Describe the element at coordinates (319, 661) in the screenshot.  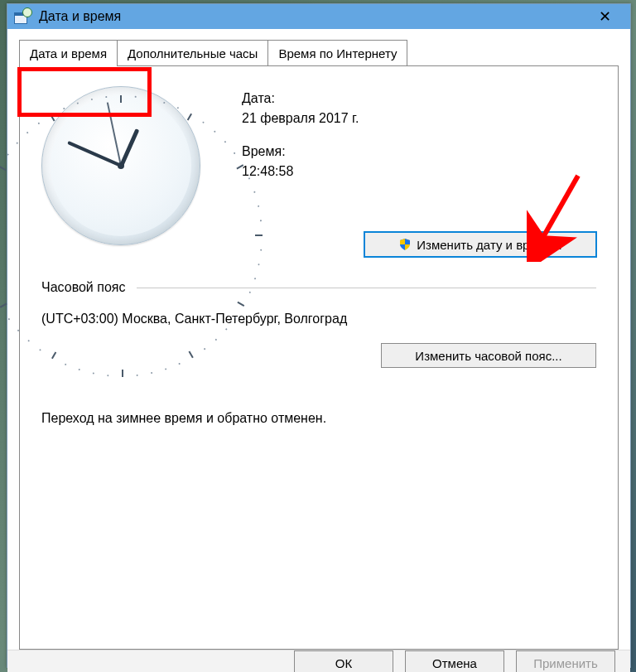
I see `dialog-footer: ОК Отмена Применить` at that location.